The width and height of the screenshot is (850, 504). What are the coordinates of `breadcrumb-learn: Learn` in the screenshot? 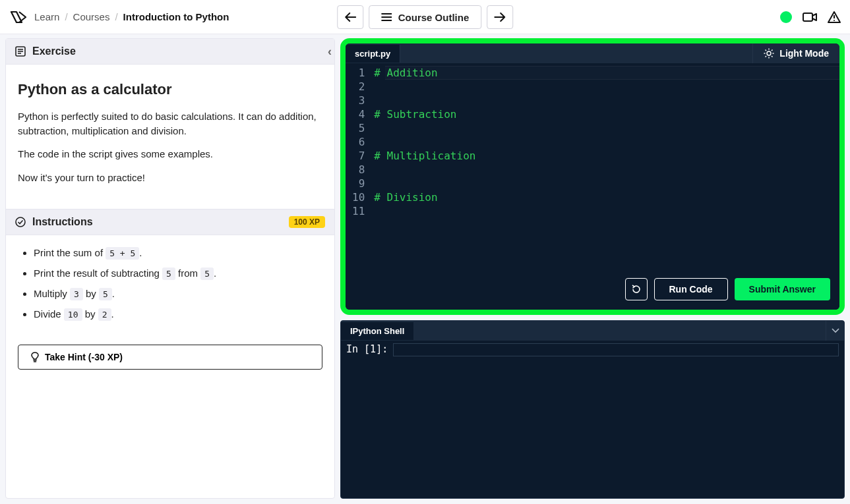 It's located at (47, 17).